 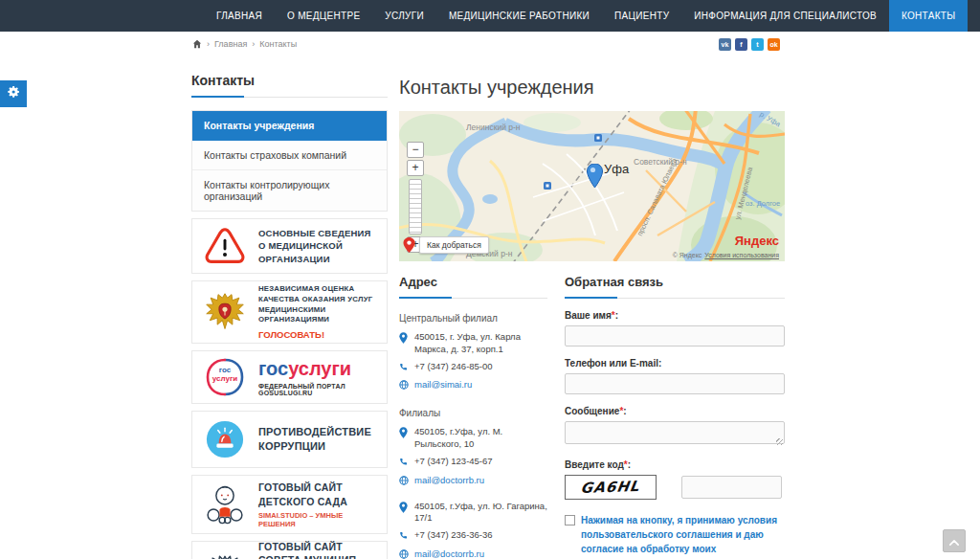 I want to click on sidebar-item-regulator-contacts: Контакты контролирующих организаций, so click(x=289, y=190).